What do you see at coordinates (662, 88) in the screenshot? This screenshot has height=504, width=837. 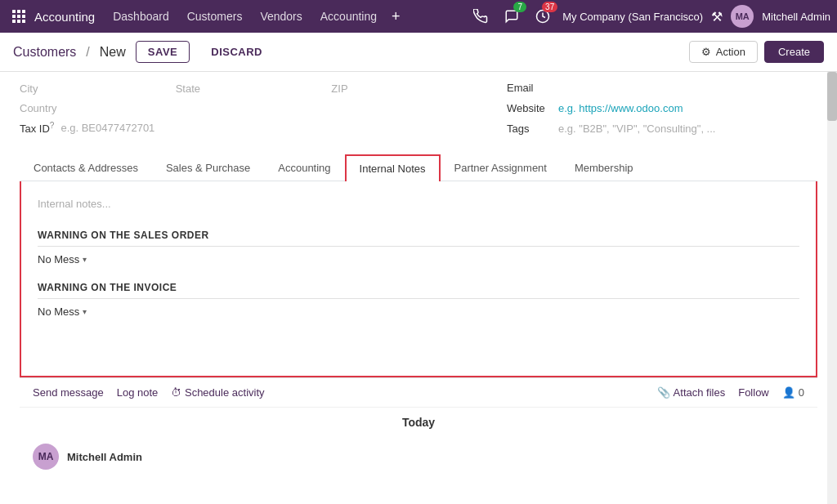 I see `email-row: Email` at bounding box center [662, 88].